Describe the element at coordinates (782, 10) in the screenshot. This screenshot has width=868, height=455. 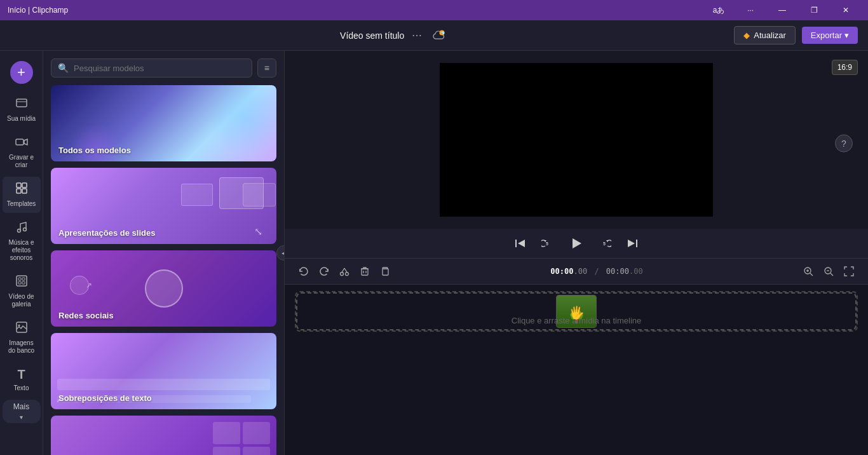
I see `minimize-btn: —` at that location.